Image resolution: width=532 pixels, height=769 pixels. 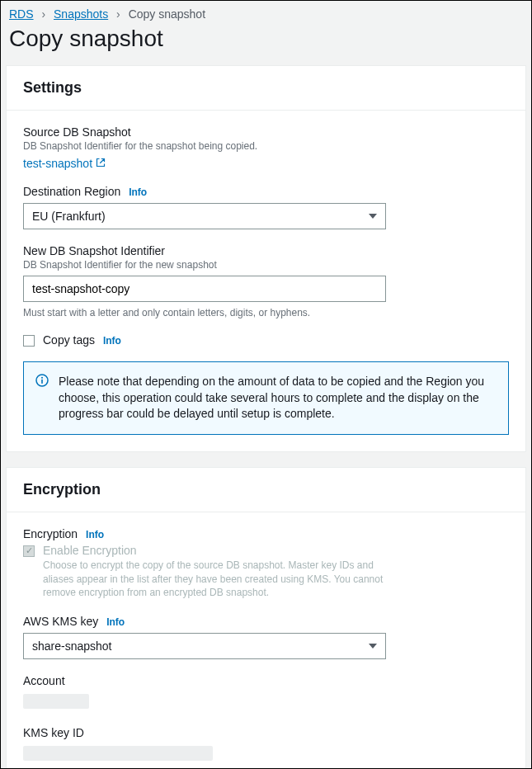 I want to click on source-snapshot-desc: DB Snapshot Identifier for the snapshot …, so click(x=266, y=146).